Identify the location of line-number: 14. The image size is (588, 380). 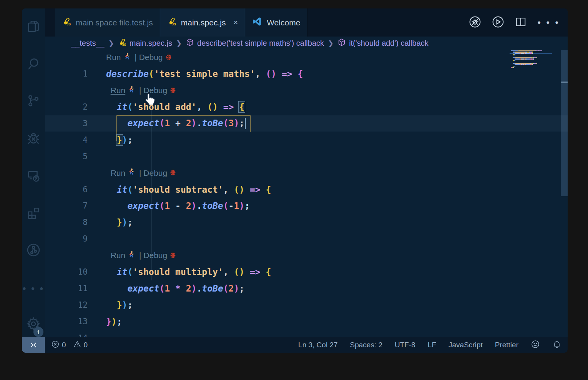
(66, 335).